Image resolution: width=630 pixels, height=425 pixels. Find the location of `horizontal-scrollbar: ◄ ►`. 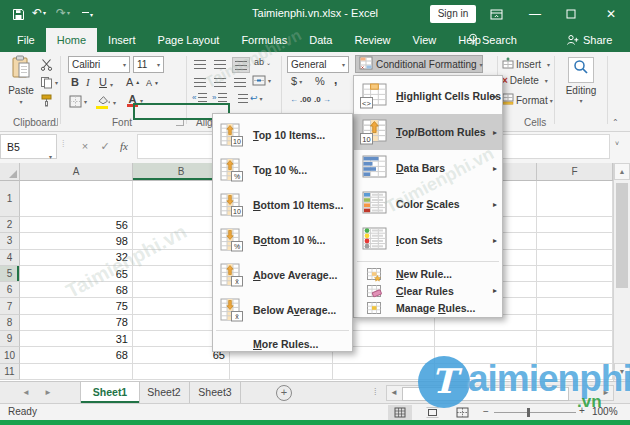

horizontal-scrollbar: ◄ ► is located at coordinates (500, 393).